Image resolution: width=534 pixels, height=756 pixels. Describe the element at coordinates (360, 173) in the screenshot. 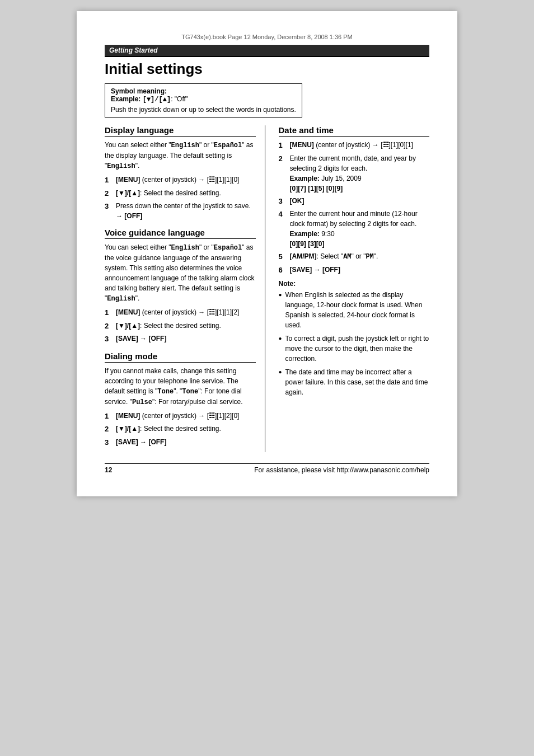

I see `step-content: Enter the current month, date, and year …` at that location.